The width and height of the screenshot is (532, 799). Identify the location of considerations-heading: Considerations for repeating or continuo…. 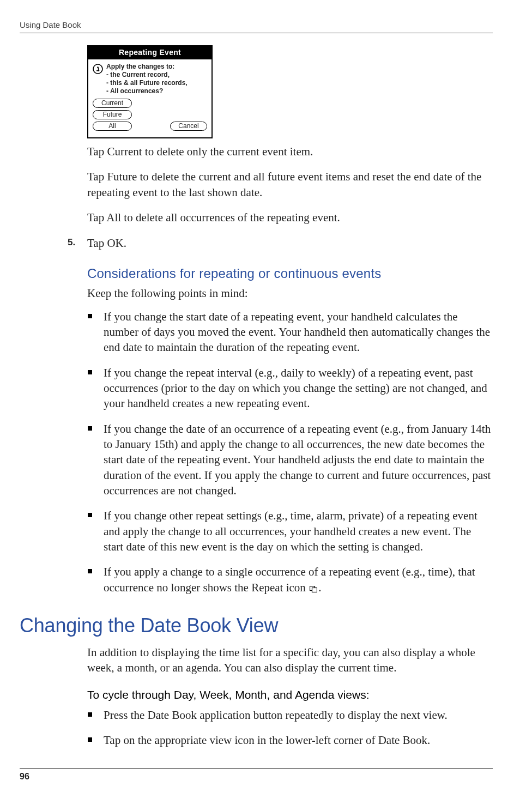
(290, 274).